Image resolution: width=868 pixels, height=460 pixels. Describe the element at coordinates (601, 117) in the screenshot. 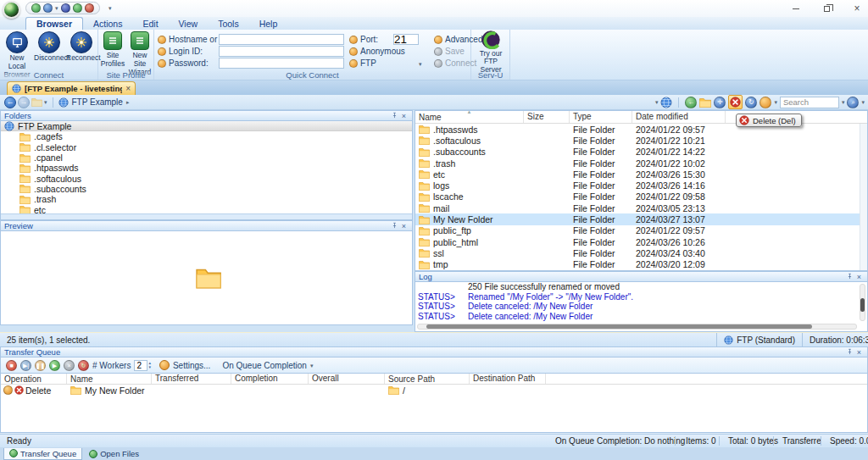

I see `column-header-type: Type` at that location.